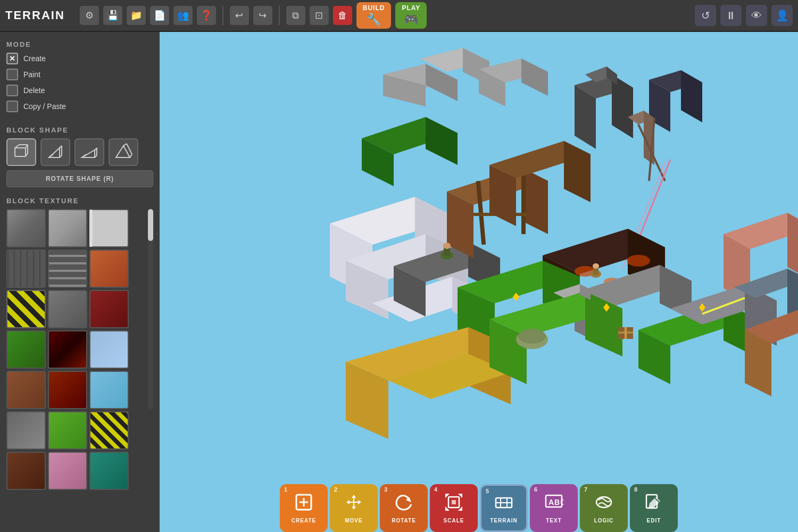  Describe the element at coordinates (12, 74) in the screenshot. I see `mode-paint-checkbox` at that location.